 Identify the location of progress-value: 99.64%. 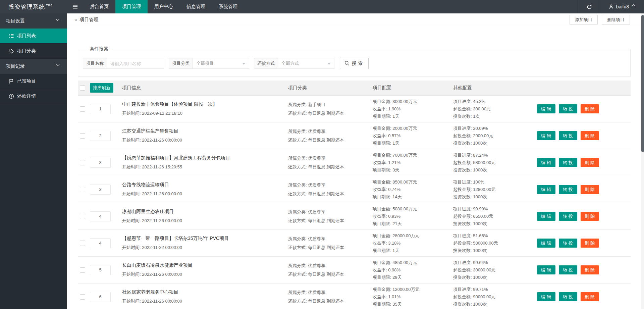
(480, 262).